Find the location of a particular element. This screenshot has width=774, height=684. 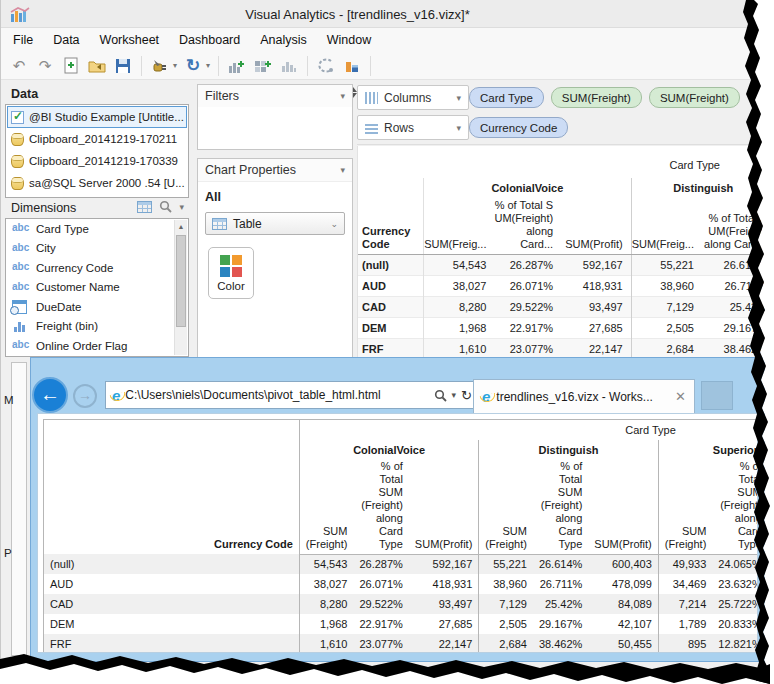

address-search-icon is located at coordinates (440, 396).